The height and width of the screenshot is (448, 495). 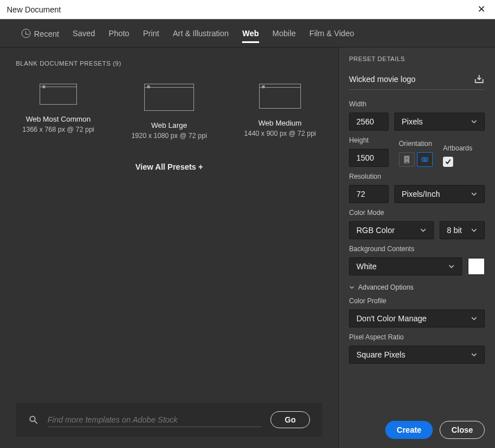 What do you see at coordinates (440, 194) in the screenshot?
I see `resolution-unit-select: Pixels/Inch` at bounding box center [440, 194].